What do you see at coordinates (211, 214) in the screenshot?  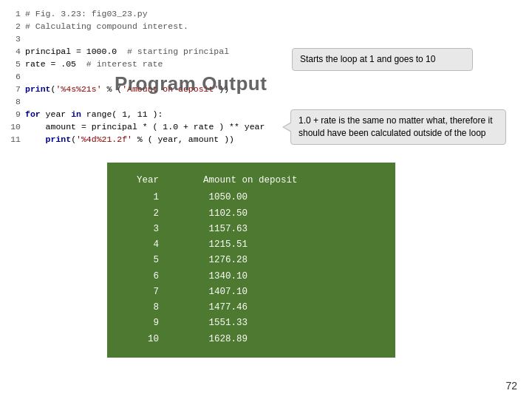 I see `row-amount: 1102.50` at bounding box center [211, 214].